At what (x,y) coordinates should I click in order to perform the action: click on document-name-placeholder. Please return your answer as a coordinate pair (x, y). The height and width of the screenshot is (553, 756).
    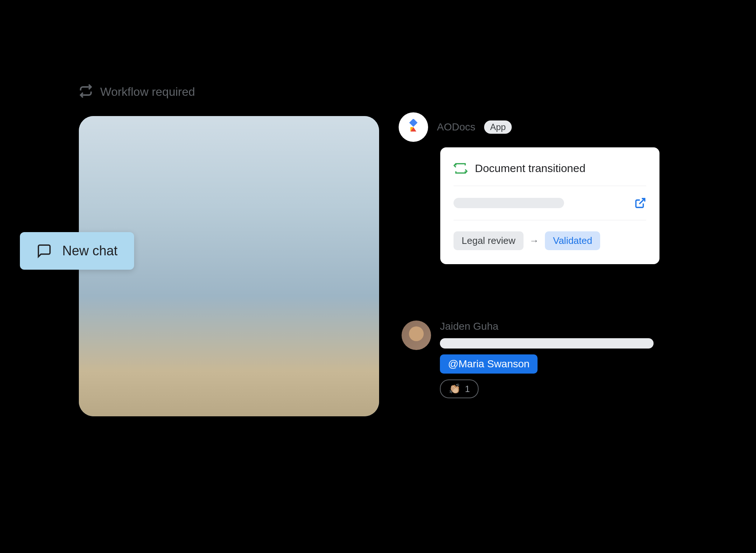
    Looking at the image, I should click on (509, 203).